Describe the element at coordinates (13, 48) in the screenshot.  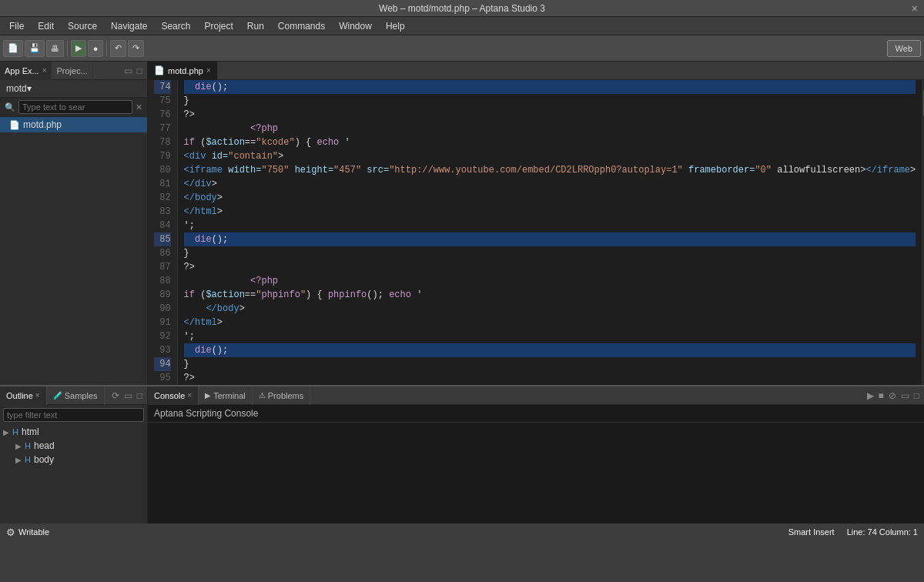
I see `new-btn: 📄` at that location.